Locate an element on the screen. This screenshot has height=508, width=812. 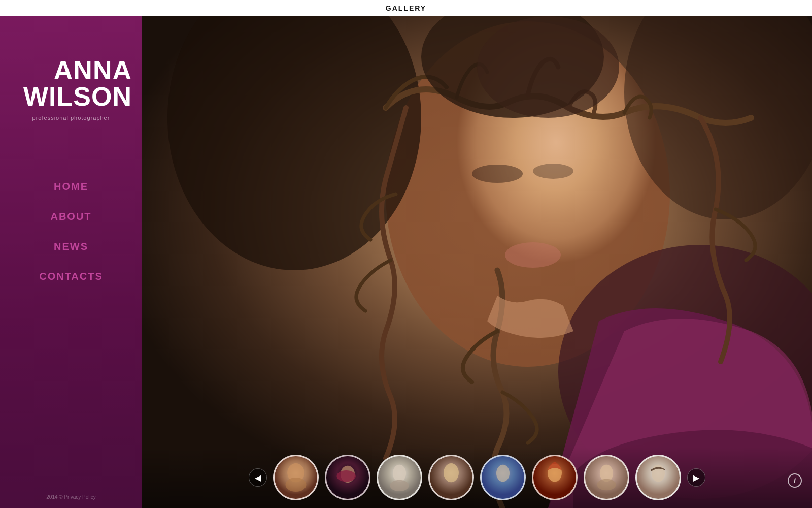
nav-item-news: NEWS is located at coordinates (71, 247).